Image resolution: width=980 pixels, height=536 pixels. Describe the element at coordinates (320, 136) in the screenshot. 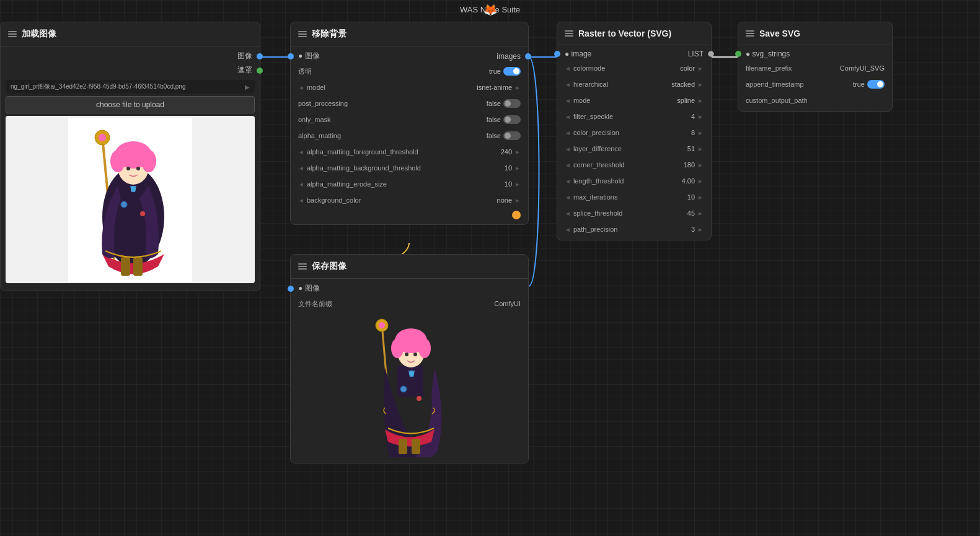

I see `alpha-matting-label: alpha_matting` at that location.